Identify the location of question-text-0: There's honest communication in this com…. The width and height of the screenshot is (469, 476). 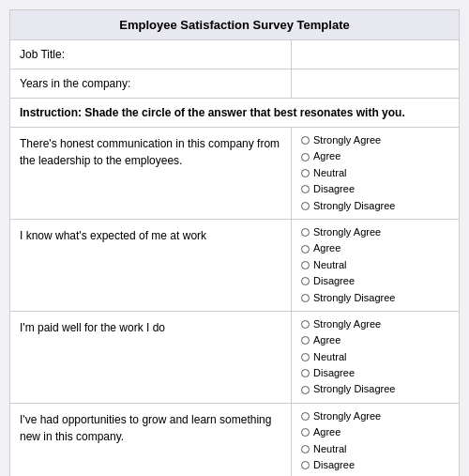
(151, 173).